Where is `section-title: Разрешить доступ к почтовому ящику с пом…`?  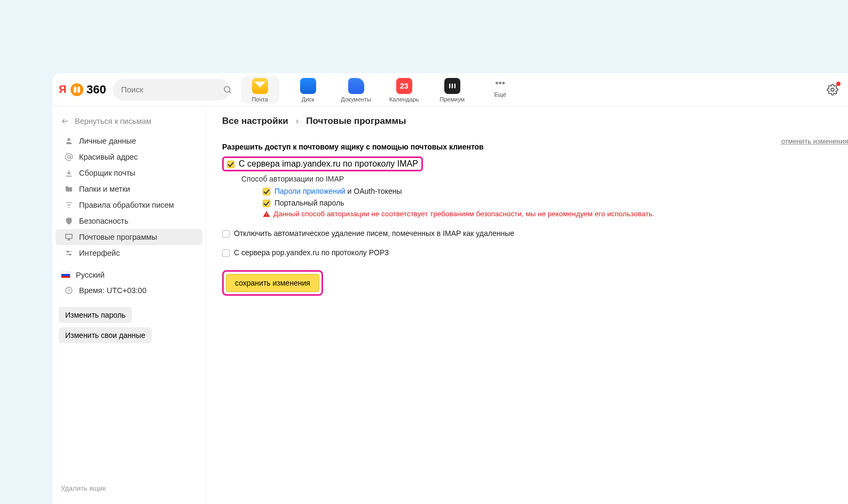
section-title: Разрешить доступ к почтовому ящику с пом… is located at coordinates (527, 147).